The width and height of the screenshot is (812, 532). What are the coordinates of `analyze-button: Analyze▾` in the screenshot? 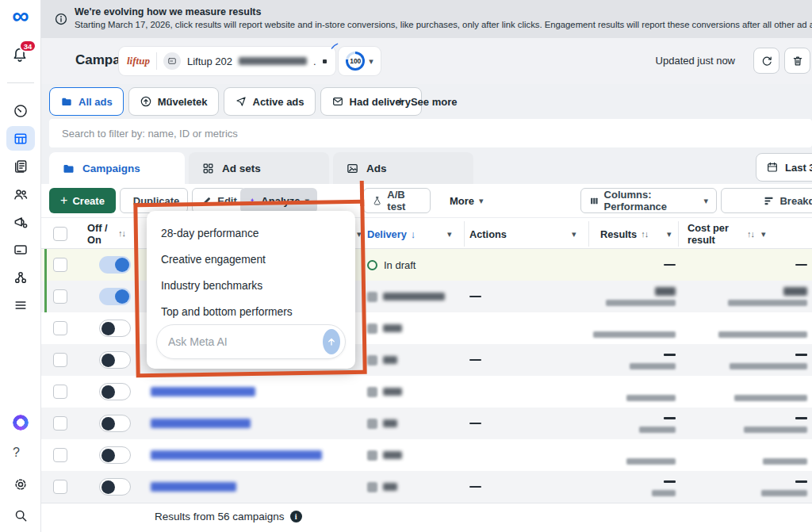 It's located at (279, 201).